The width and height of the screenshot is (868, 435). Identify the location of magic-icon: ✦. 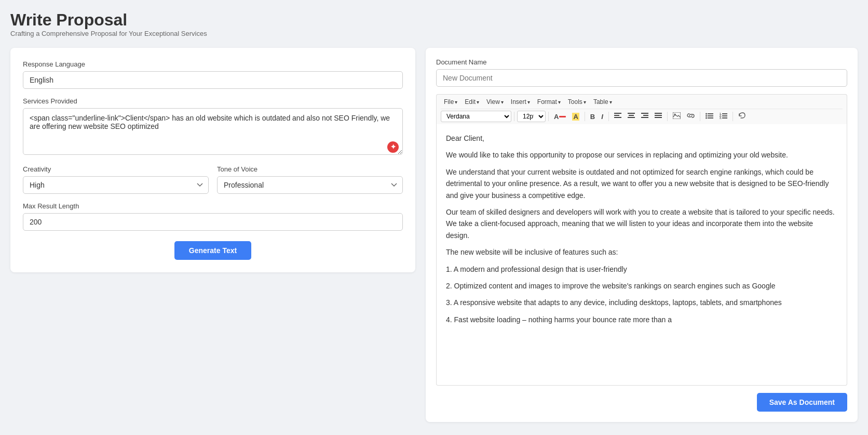
(393, 147).